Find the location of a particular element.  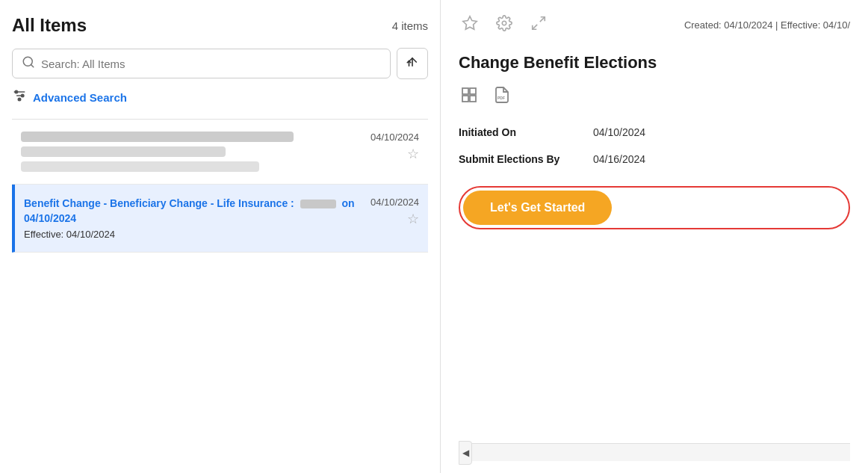

sort-button is located at coordinates (412, 64).